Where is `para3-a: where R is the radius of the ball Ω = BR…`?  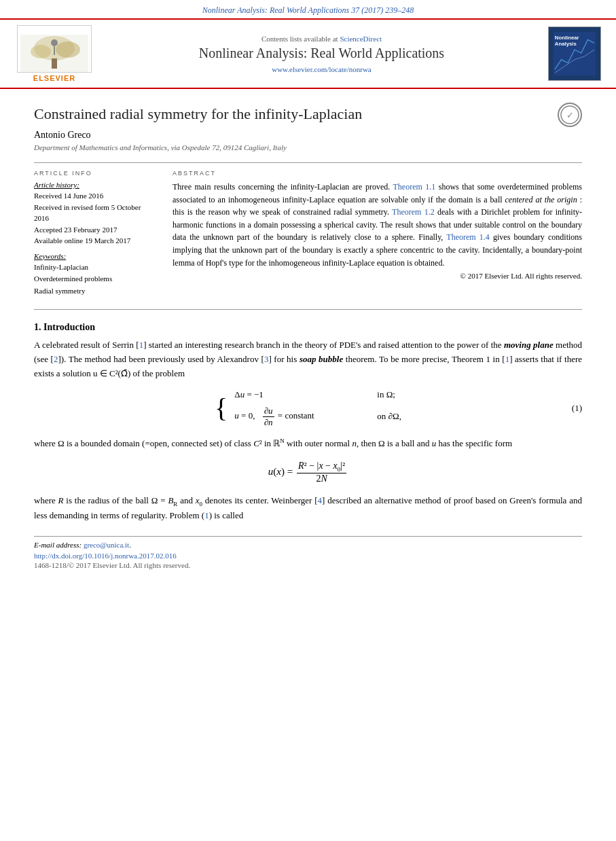
para3-a: where R is the radius of the ball Ω = BR… is located at coordinates (176, 500).